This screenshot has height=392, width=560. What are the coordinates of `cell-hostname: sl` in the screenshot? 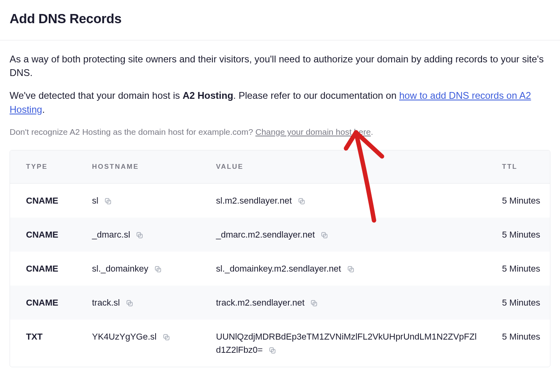 It's located at (138, 200).